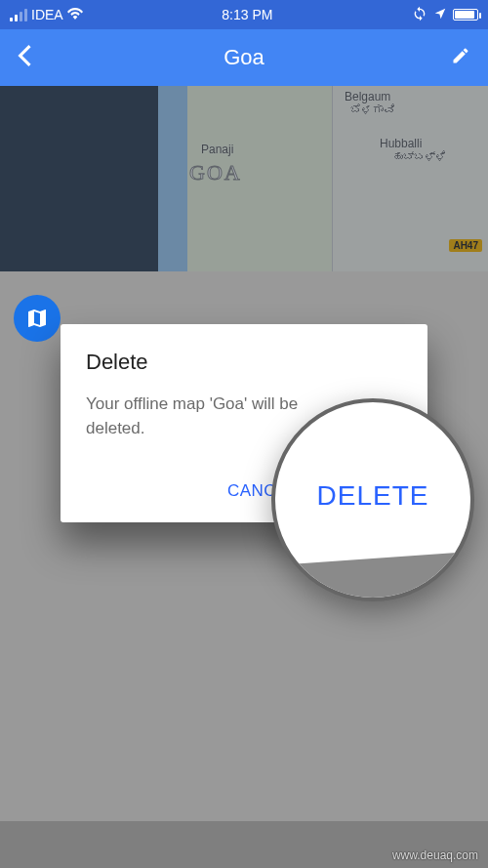  I want to click on status-left: IDEA, so click(47, 15).